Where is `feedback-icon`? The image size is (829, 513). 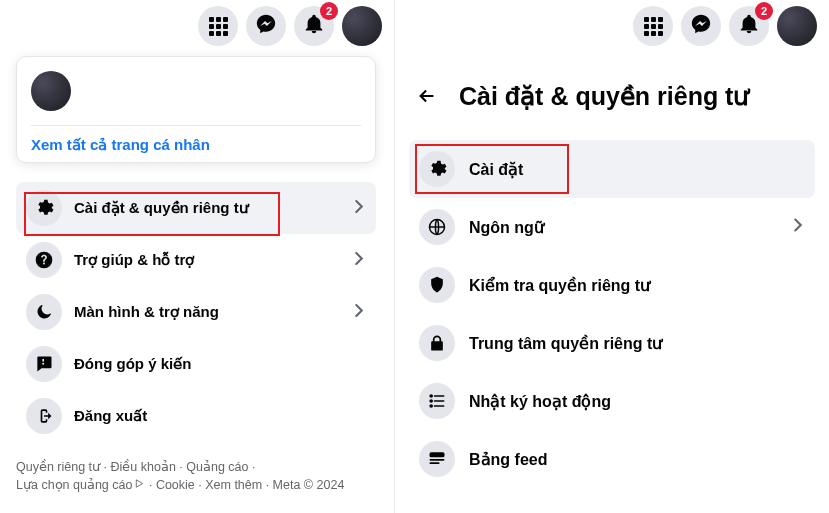
feedback-icon is located at coordinates (44, 364).